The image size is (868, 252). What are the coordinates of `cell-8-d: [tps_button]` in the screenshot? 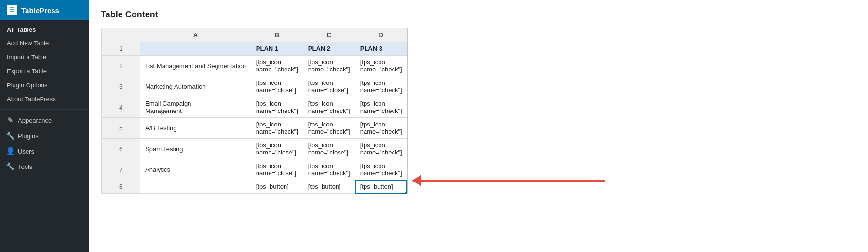 It's located at (381, 187).